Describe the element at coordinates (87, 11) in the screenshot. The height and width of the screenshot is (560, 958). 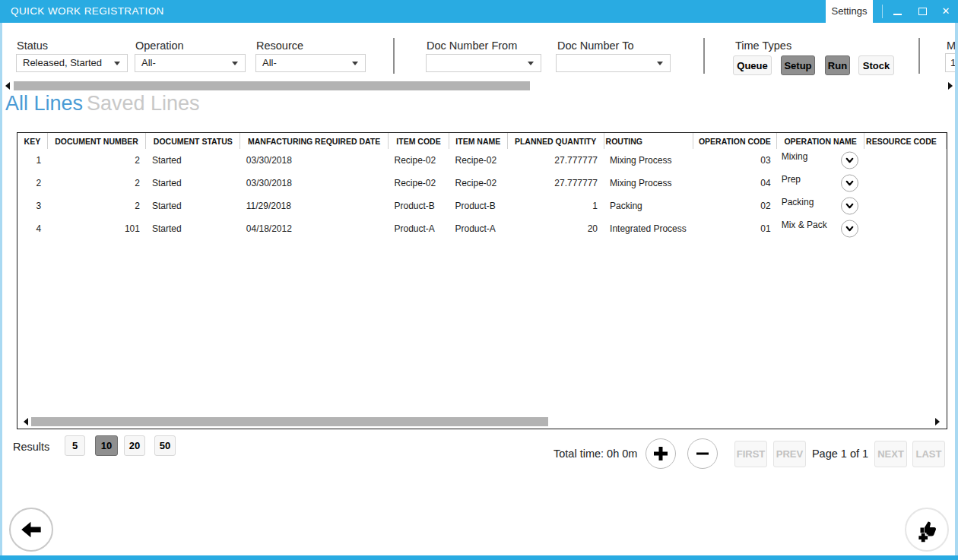
I see `window-title: QUICK WORK REGISTRATION` at that location.